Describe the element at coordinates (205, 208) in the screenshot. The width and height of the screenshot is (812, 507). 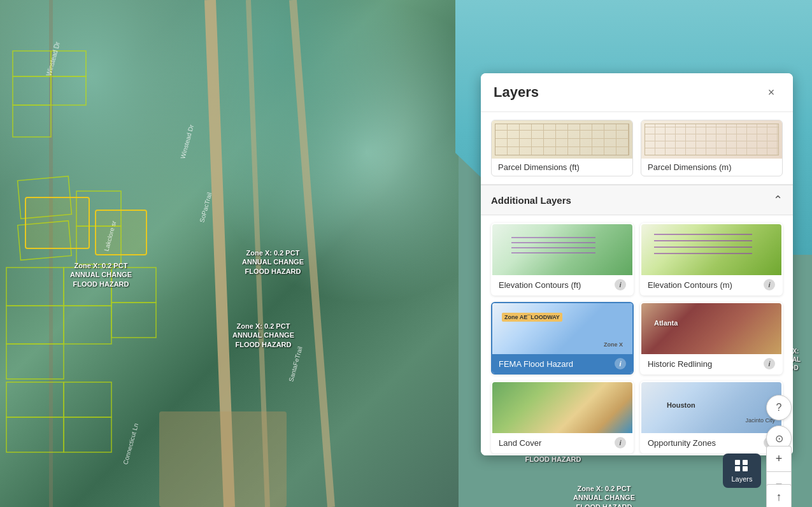
I see `svg-text: SoPacTrail` at that location.